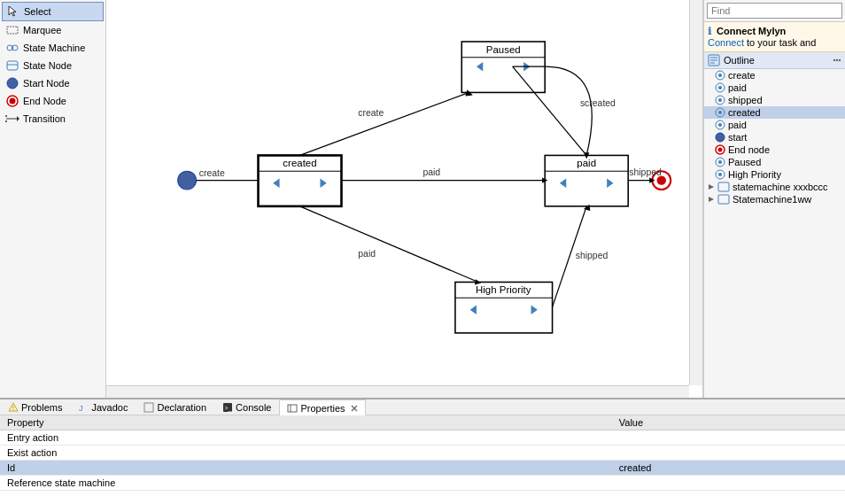  I want to click on expand-icon2, so click(711, 199).